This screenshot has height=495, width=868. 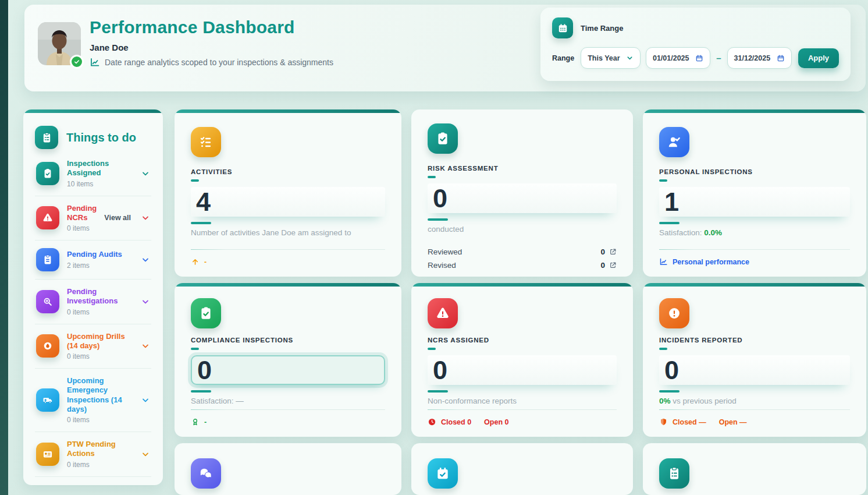 I want to click on card-personal-inspections: PERSONAL INSPECTIONS 1 Satisfaction: 0.0…, so click(x=755, y=193).